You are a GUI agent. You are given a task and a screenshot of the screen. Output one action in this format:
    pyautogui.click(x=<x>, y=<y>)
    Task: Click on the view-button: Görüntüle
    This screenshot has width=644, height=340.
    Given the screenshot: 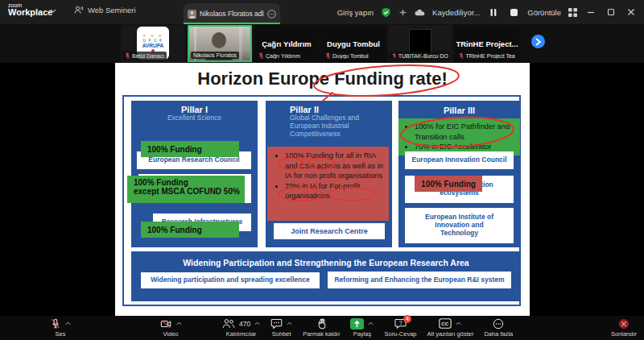 What is the action you would take?
    pyautogui.click(x=544, y=13)
    